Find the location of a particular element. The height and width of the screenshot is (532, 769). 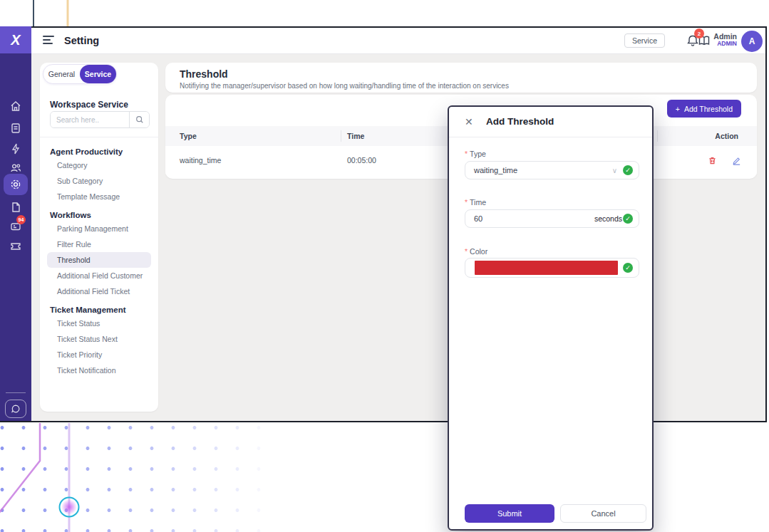

section-heading: Threshold is located at coordinates (461, 74).